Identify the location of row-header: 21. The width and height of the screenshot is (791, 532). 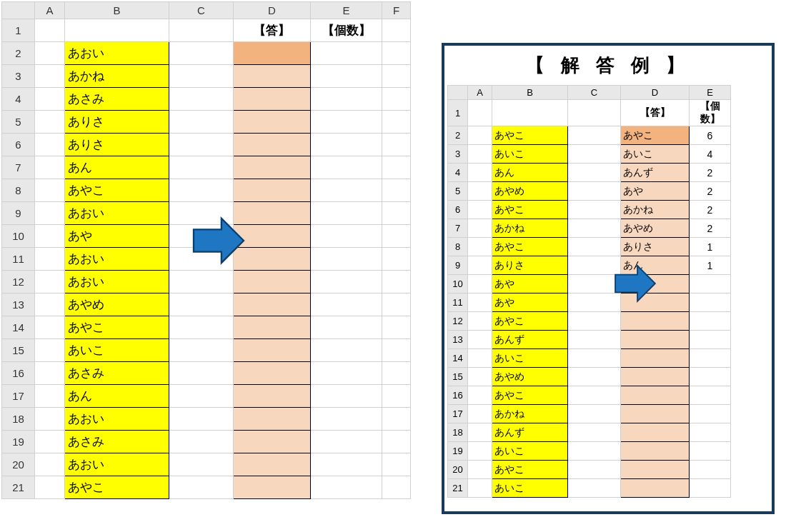
(458, 488).